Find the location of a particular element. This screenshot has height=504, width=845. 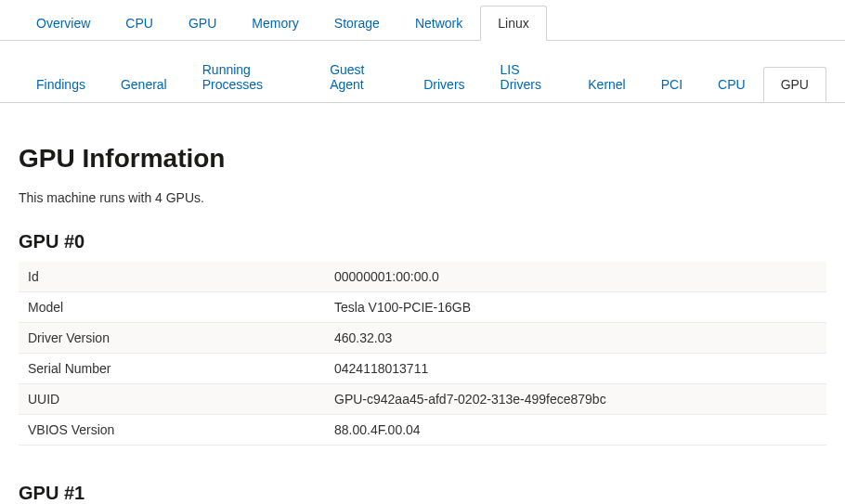

subtab-pci: PCI is located at coordinates (672, 84).